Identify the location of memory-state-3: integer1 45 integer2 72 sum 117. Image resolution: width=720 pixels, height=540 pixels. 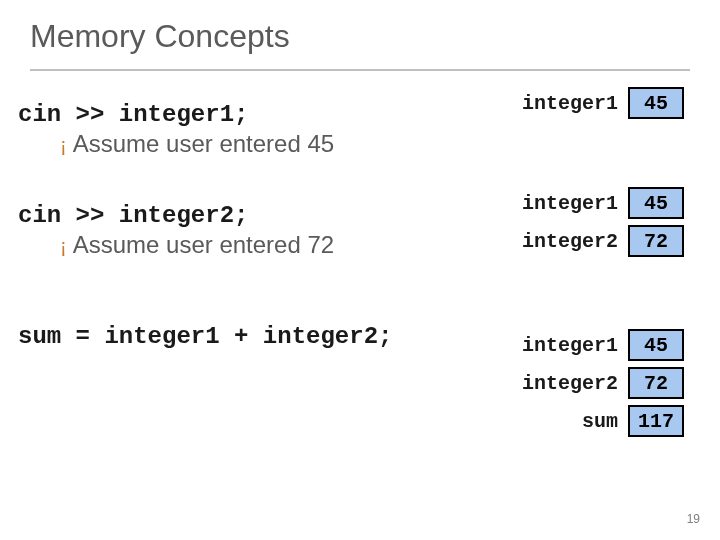
(603, 386).